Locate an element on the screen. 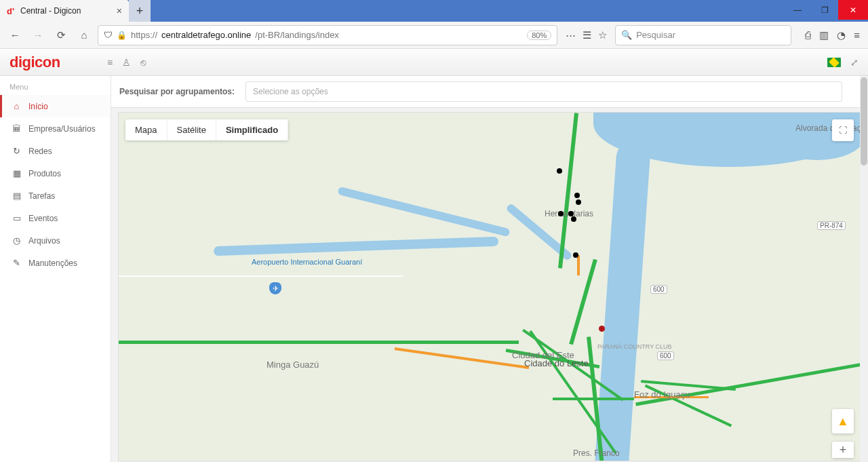  water-trib2 is located at coordinates (423, 212).